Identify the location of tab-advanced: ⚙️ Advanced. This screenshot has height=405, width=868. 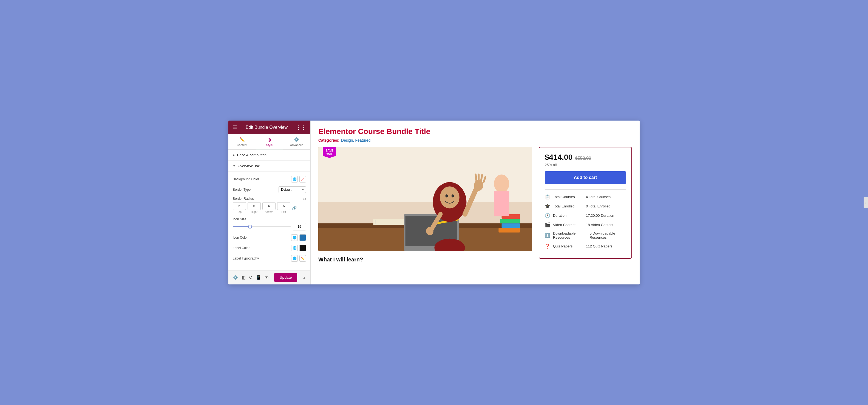
(297, 142).